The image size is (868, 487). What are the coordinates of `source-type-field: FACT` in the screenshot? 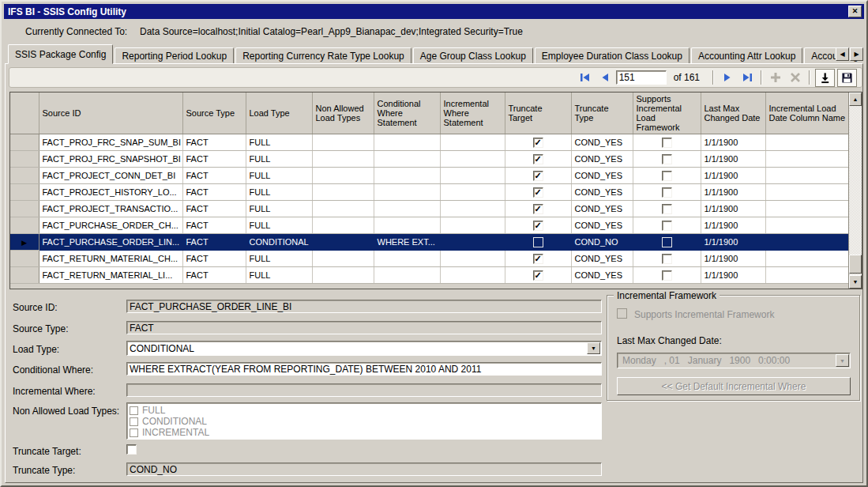 It's located at (364, 327).